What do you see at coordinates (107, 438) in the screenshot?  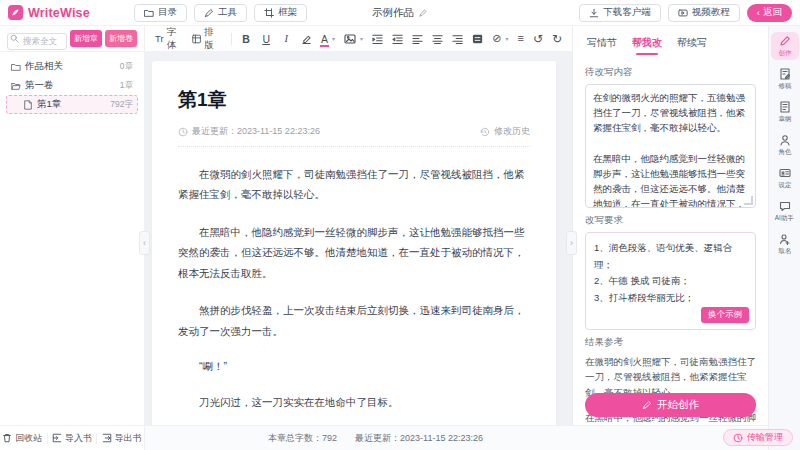 I see `export-icon` at bounding box center [107, 438].